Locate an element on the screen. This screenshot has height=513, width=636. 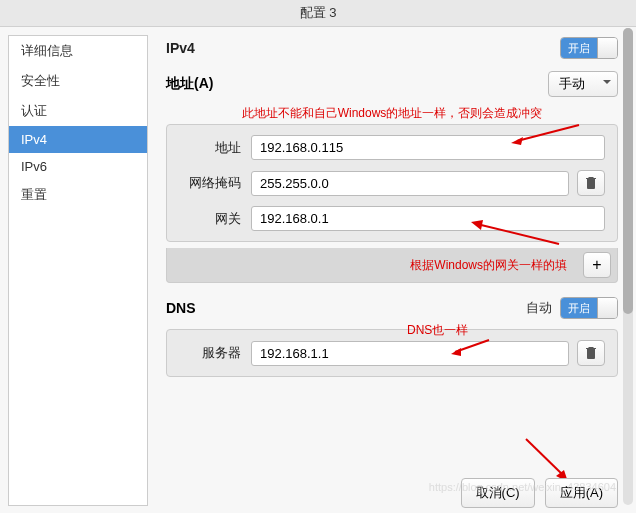
add-button: + is located at coordinates (597, 265).